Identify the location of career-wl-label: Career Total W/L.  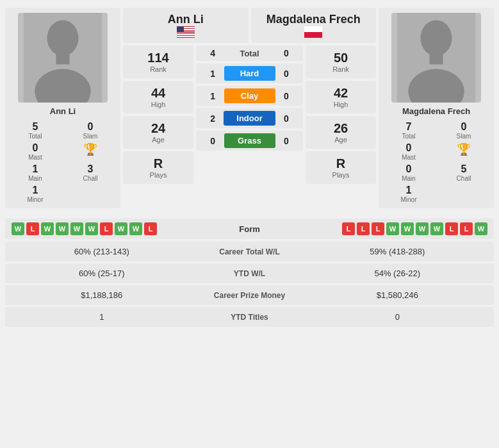
(250, 252).